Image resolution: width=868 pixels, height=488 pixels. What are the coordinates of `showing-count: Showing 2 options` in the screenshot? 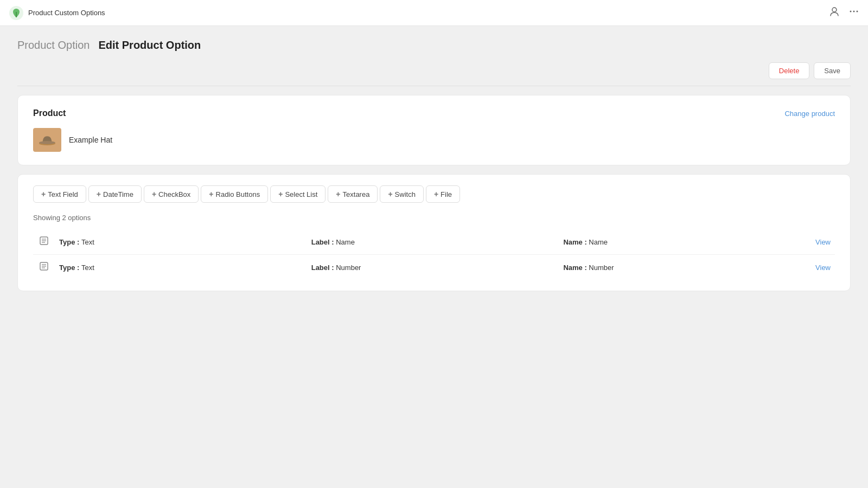 It's located at (434, 218).